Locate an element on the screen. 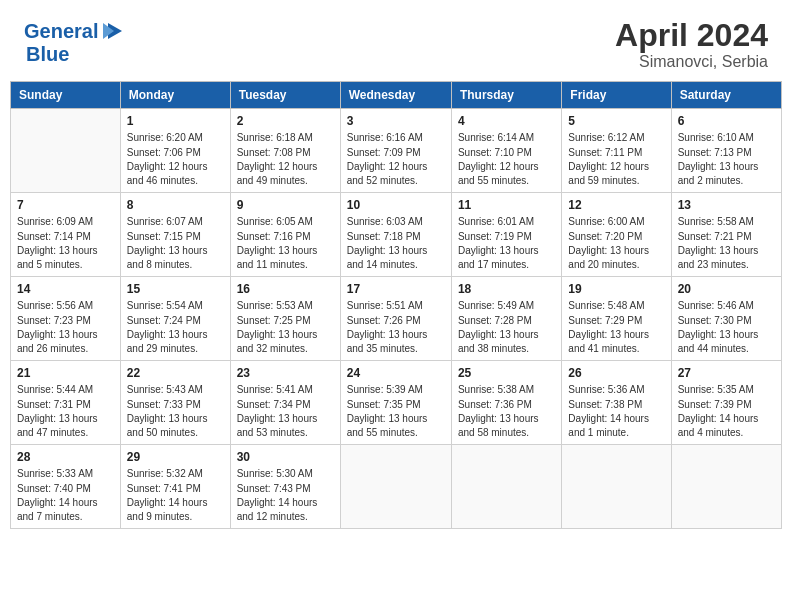 Image resolution: width=792 pixels, height=612 pixels. sunrise-text: Sunrise: 6:20 AM is located at coordinates (176, 138).